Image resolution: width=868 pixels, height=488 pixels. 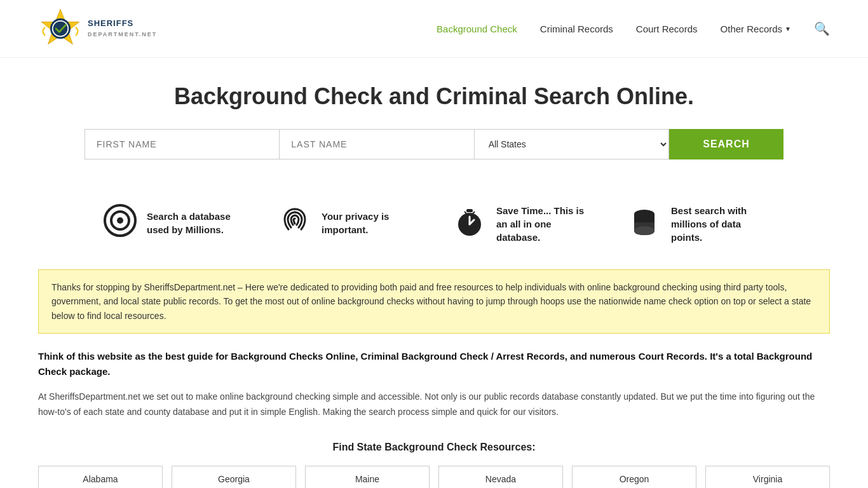 I want to click on feature-database-text: Search a database used by Millions., so click(x=193, y=223).